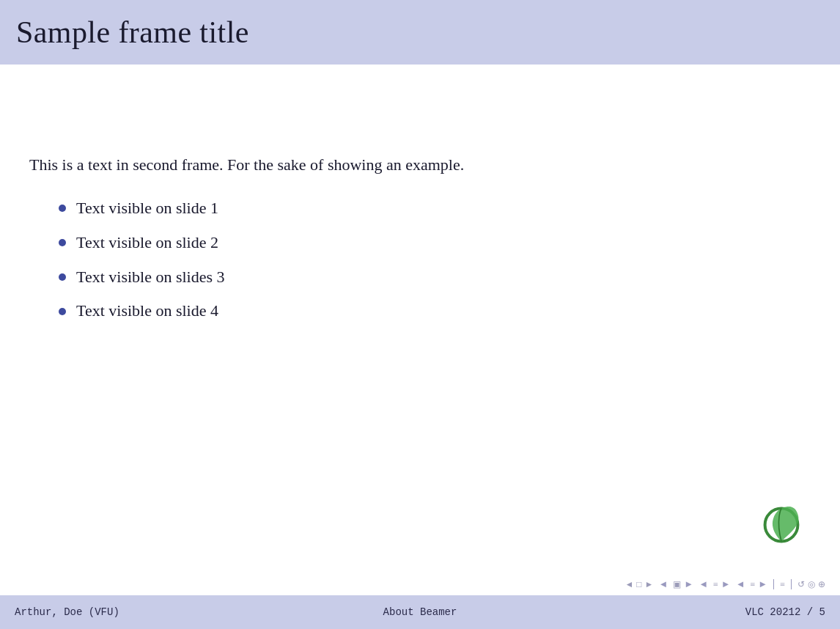  I want to click on footer-conference: VLC 2021, so click(770, 612).